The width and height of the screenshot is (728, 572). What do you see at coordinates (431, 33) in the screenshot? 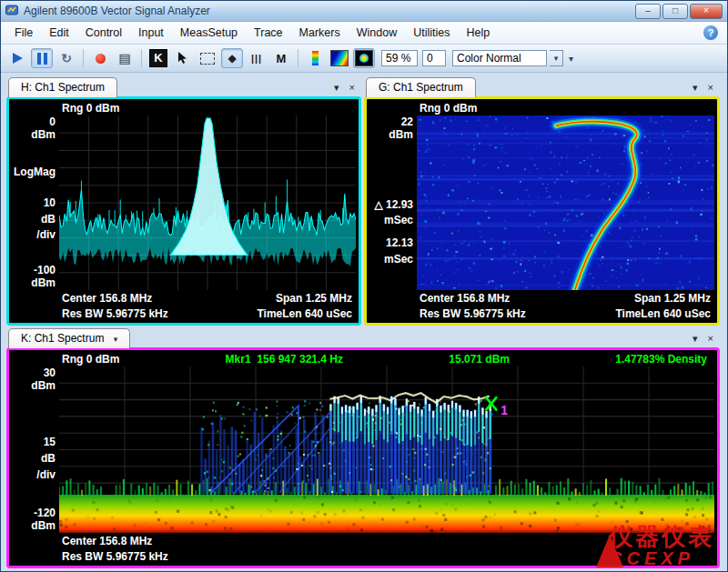
I see `menu-utilities: Utilities` at bounding box center [431, 33].